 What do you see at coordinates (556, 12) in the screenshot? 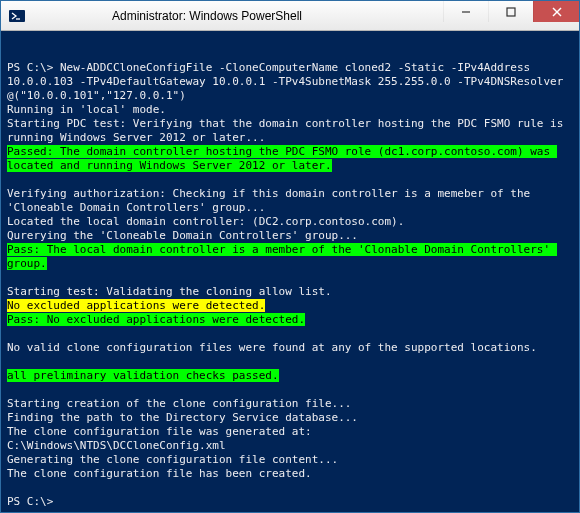
I see `close-button` at bounding box center [556, 12].